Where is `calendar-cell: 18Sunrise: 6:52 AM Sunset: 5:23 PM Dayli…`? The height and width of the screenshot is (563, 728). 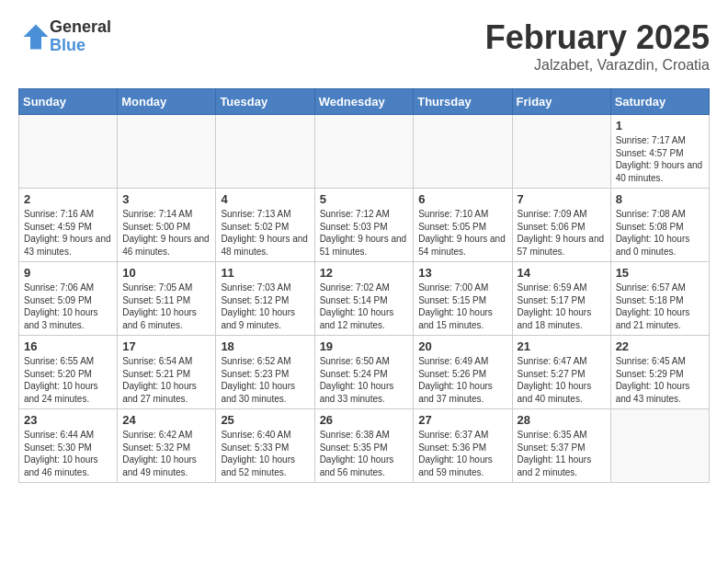 calendar-cell: 18Sunrise: 6:52 AM Sunset: 5:23 PM Dayli… is located at coordinates (265, 373).